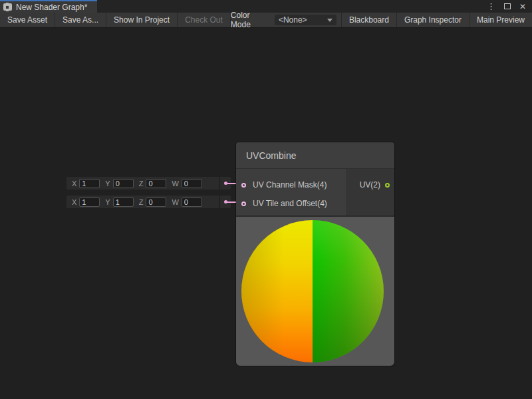  I want to click on input-port-row: UV Channel Mask(4), so click(291, 185).